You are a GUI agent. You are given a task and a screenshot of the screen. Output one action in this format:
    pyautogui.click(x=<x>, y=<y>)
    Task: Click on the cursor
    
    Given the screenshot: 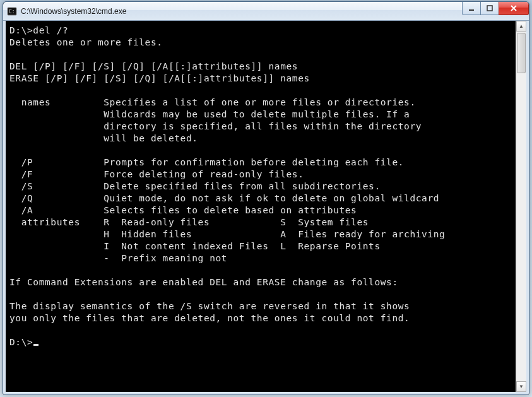 What is the action you would take?
    pyautogui.click(x=36, y=345)
    